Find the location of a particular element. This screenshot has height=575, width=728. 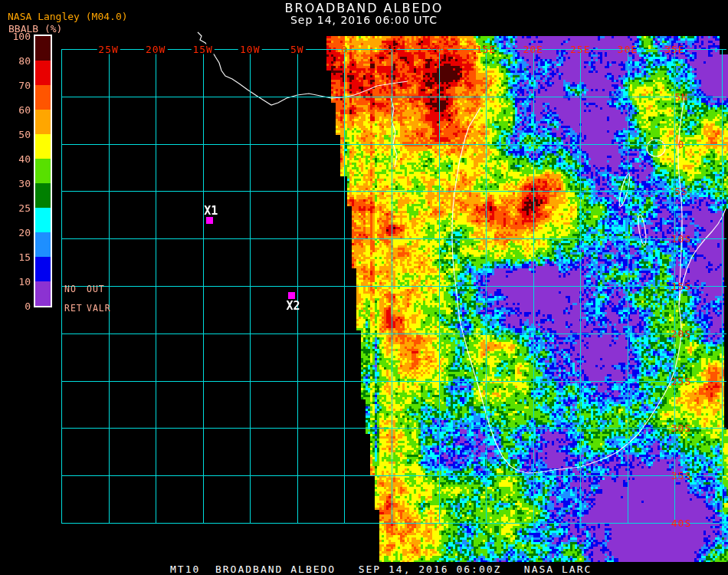

flag-ret: RET is located at coordinates (74, 309).